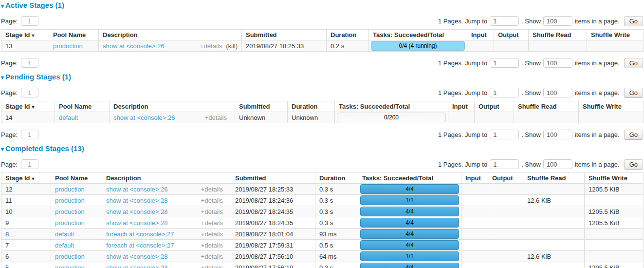 This screenshot has width=644, height=268. What do you see at coordinates (33, 107) in the screenshot?
I see `sort-desc-icon: ▾` at bounding box center [33, 107].